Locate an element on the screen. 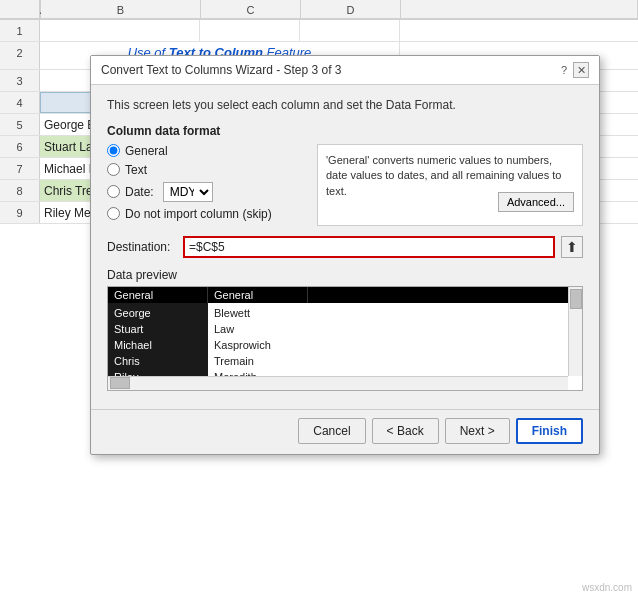  preview-row: Blewett is located at coordinates (395, 311).